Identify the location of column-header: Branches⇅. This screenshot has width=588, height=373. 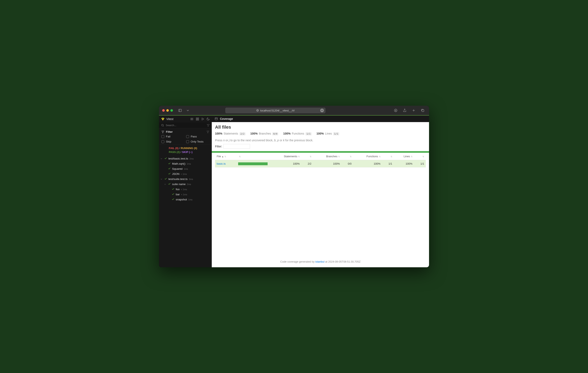
(327, 156).